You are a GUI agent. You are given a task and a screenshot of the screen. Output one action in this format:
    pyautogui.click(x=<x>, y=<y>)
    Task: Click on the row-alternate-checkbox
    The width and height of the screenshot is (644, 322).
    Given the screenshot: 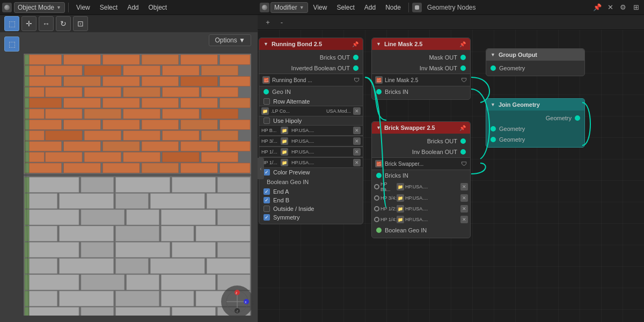 What is the action you would take?
    pyautogui.click(x=267, y=101)
    